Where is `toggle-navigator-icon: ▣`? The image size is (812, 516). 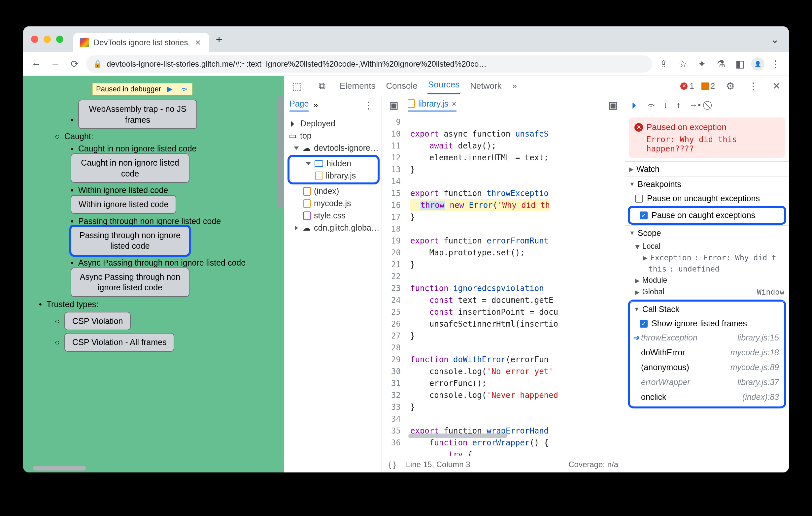 toggle-navigator-icon: ▣ is located at coordinates (394, 105).